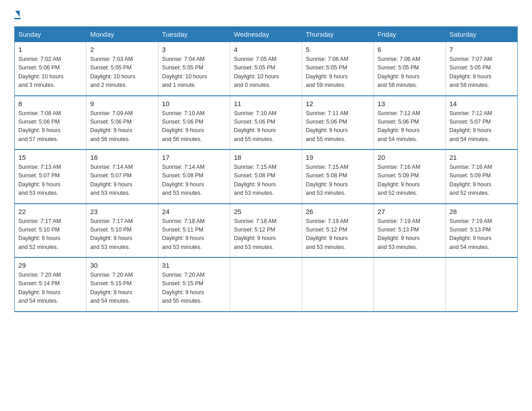 The width and height of the screenshot is (532, 411). I want to click on calendar-cell: 1Sunrise: 7:02 AM Sunset: 5:06 PM Daylig…, so click(51, 69).